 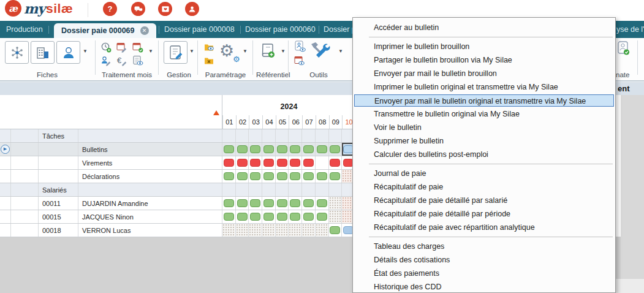 I want to click on company-button, so click(x=43, y=53).